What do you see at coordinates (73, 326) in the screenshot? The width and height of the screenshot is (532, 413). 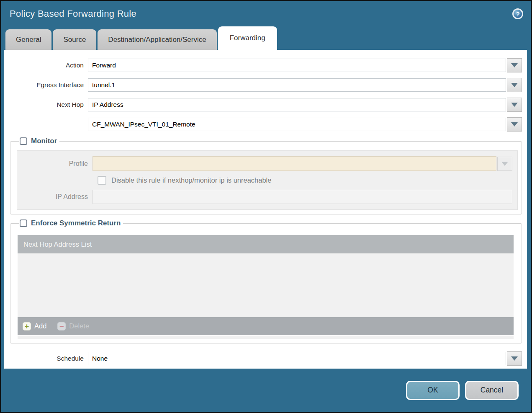 I see `delete-button: − Delete` at bounding box center [73, 326].